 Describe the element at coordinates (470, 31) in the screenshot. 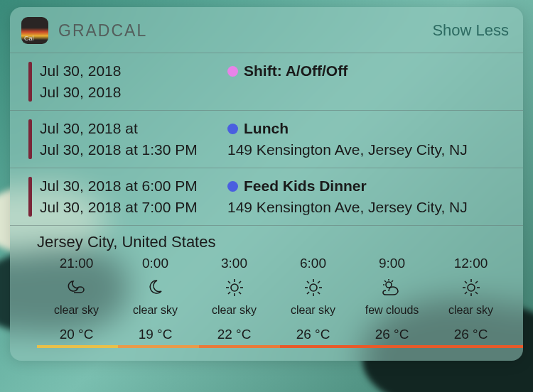

I see `show-less-button: Show Less` at that location.